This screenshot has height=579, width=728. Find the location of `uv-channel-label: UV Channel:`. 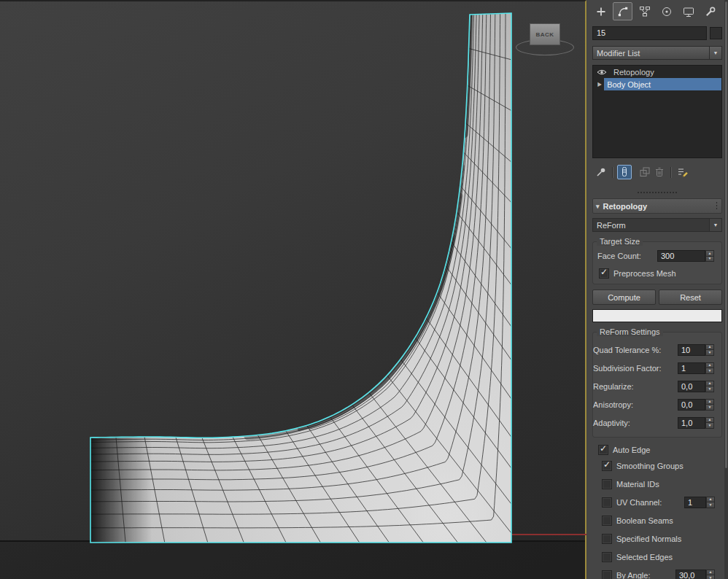

uv-channel-label: UV Channel: is located at coordinates (639, 502).